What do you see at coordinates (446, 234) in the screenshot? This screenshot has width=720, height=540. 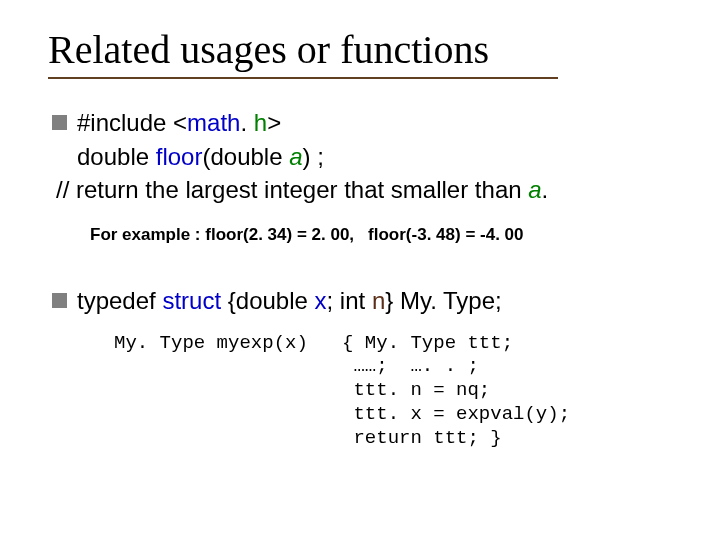 I see `example-2: floor(-3. 48) = -4. 00` at bounding box center [446, 234].